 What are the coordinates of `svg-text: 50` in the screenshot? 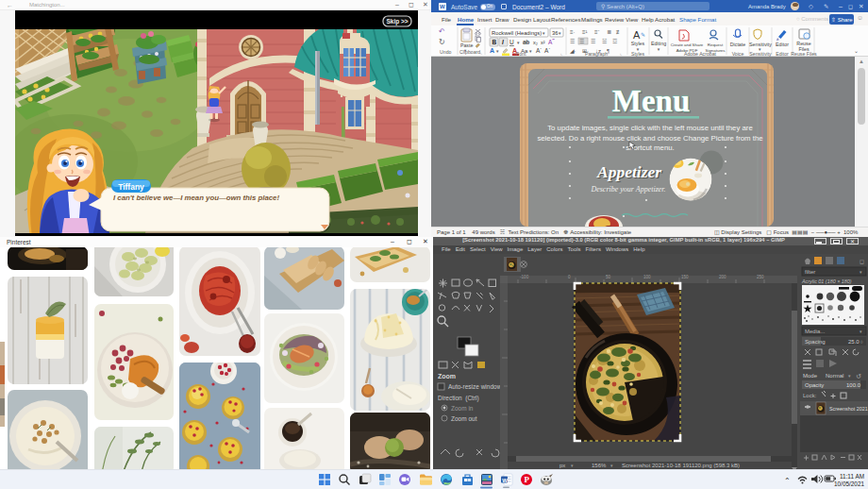 It's located at (609, 278).